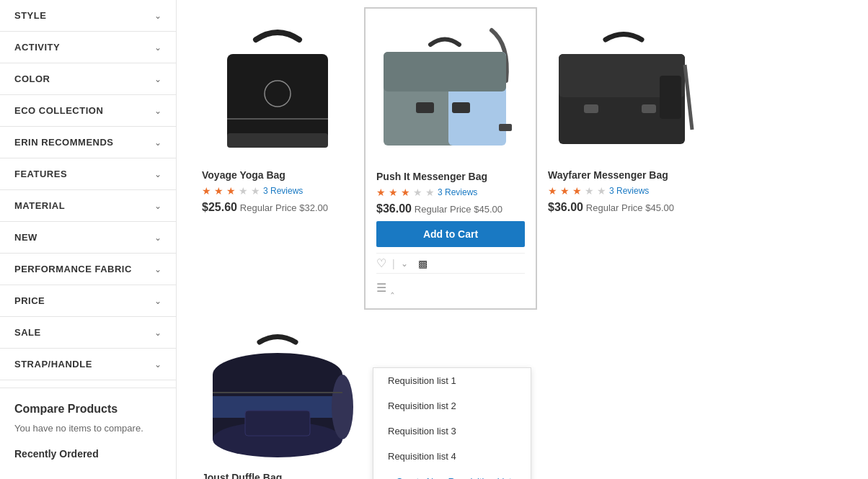 Image resolution: width=868 pixels, height=479 pixels. Describe the element at coordinates (158, 206) in the screenshot. I see `chevron-icon-material: ⌄` at that location.